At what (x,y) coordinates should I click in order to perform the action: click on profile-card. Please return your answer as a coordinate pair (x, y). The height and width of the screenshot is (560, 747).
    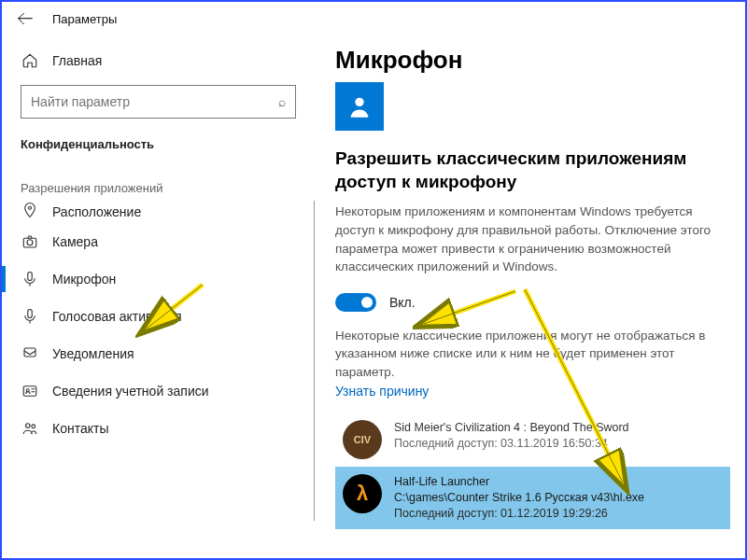
    Looking at the image, I should click on (532, 106).